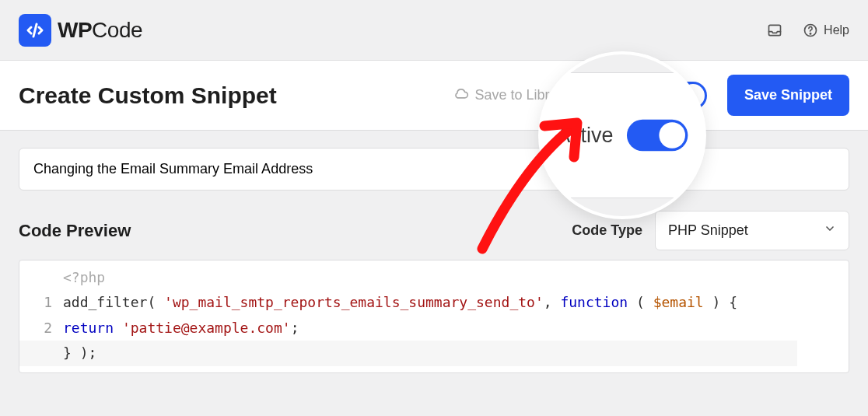 This screenshot has width=868, height=416. What do you see at coordinates (837, 30) in the screenshot?
I see `help-label: Help` at bounding box center [837, 30].